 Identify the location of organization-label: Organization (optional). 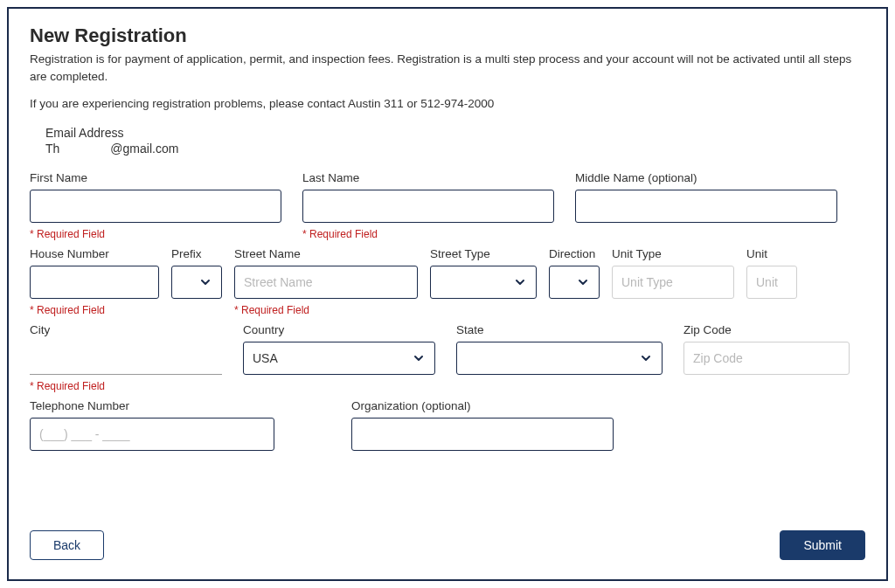
(482, 405).